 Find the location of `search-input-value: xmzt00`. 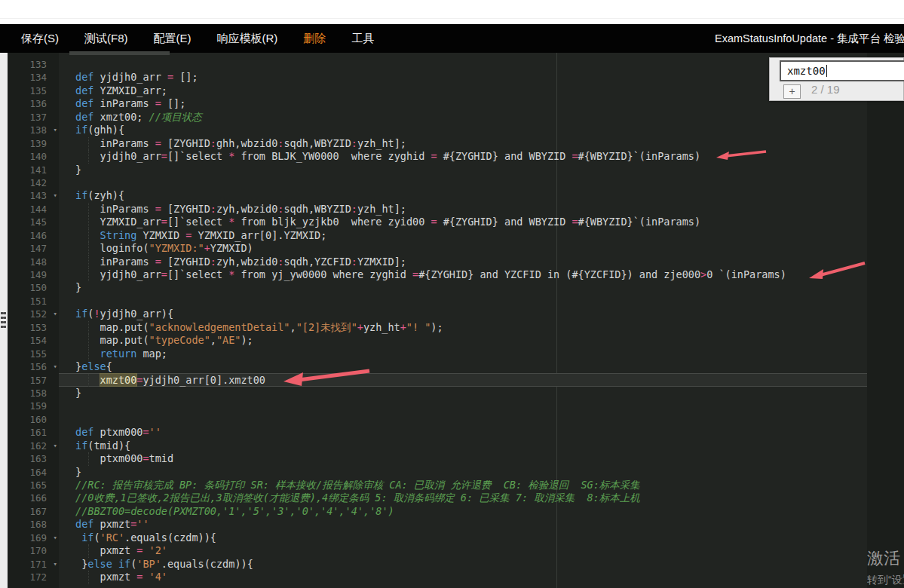

search-input-value: xmzt00 is located at coordinates (807, 71).